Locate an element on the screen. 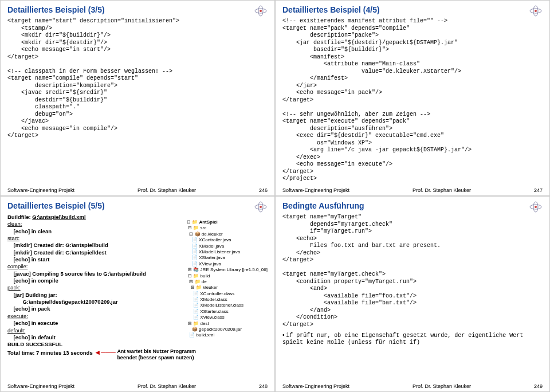 The image size is (550, 392). slide-title: Detailliertes Beispiel (3/5) is located at coordinates (56, 10).